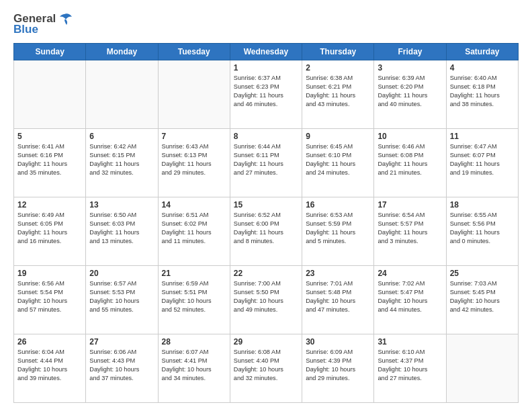 The image size is (532, 411). Describe the element at coordinates (410, 95) in the screenshot. I see `calendar-day-cell: 3Sunrise: 6:39 AM Sunset: 6:20 PM Daylig…` at that location.